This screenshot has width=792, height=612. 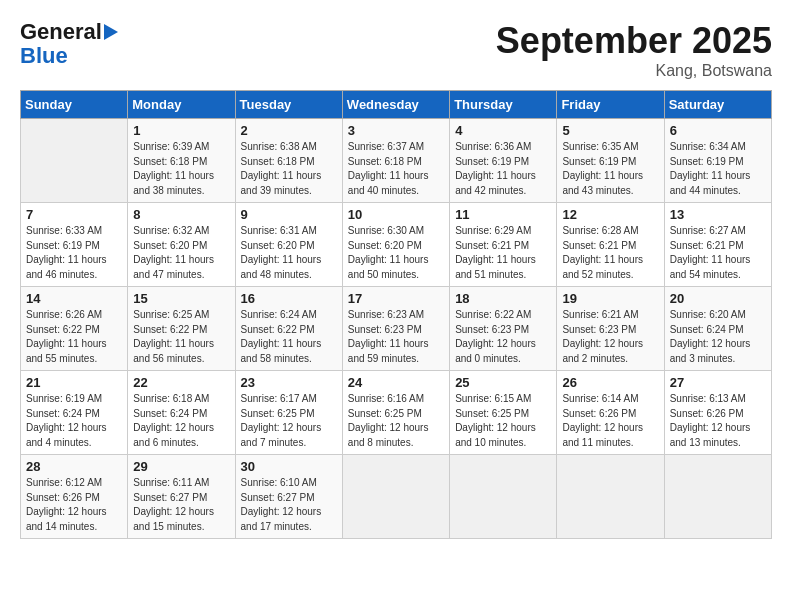 What do you see at coordinates (634, 50) in the screenshot?
I see `title-block: September 2025 Kang, Botswana` at bounding box center [634, 50].